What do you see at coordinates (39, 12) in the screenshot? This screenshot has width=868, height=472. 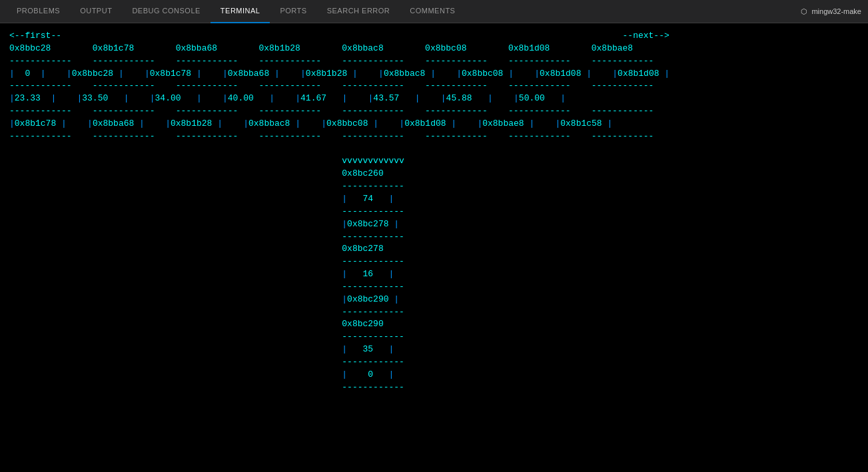 I see `tab-problems: PROBLEMS` at bounding box center [39, 12].